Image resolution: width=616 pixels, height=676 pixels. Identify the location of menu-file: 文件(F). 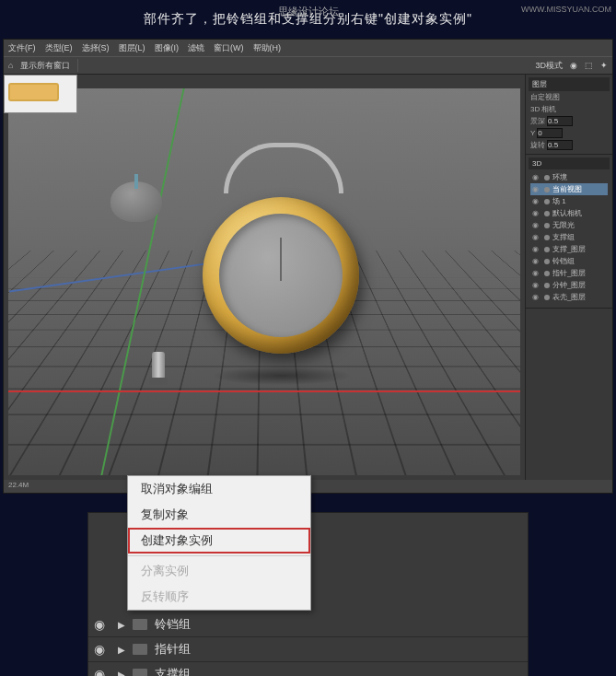
(22, 48).